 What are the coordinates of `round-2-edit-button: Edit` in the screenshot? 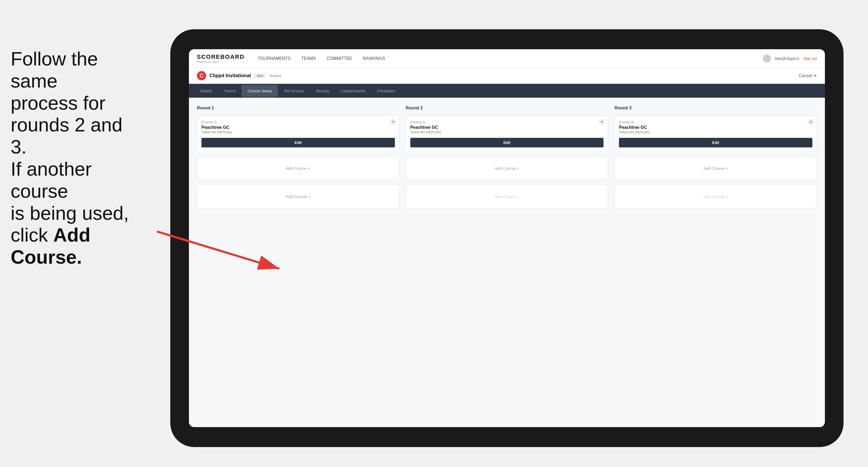 It's located at (507, 143).